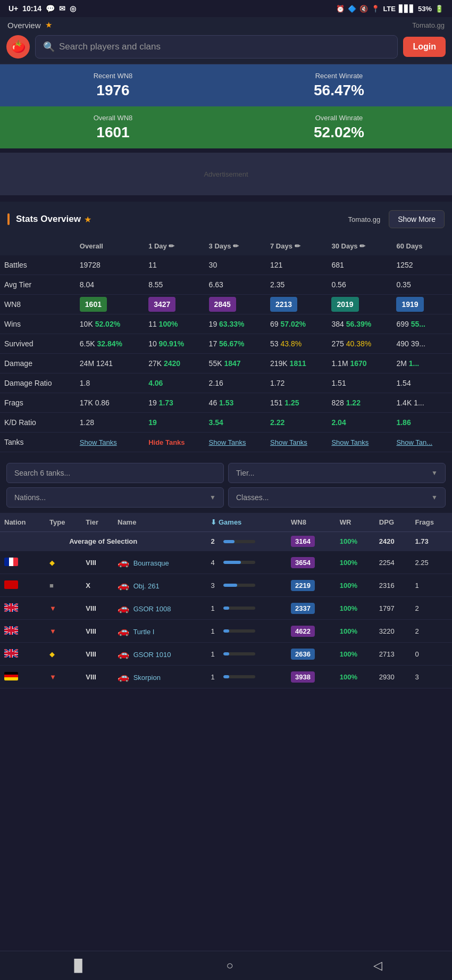 The width and height of the screenshot is (452, 980). What do you see at coordinates (378, 966) in the screenshot?
I see `nav-back-button: ◁` at bounding box center [378, 966].